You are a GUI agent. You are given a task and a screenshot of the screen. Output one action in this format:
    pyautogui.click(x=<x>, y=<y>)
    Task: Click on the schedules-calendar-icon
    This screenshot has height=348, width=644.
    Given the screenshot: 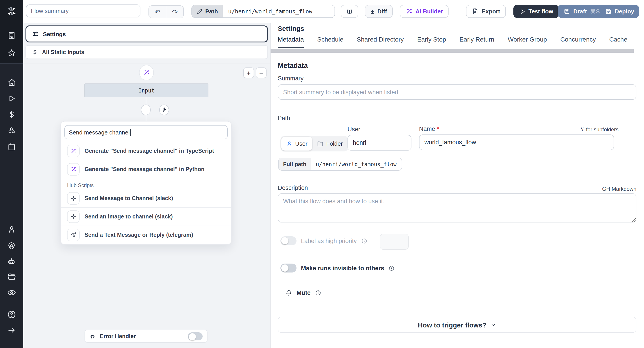 What is the action you would take?
    pyautogui.click(x=12, y=147)
    